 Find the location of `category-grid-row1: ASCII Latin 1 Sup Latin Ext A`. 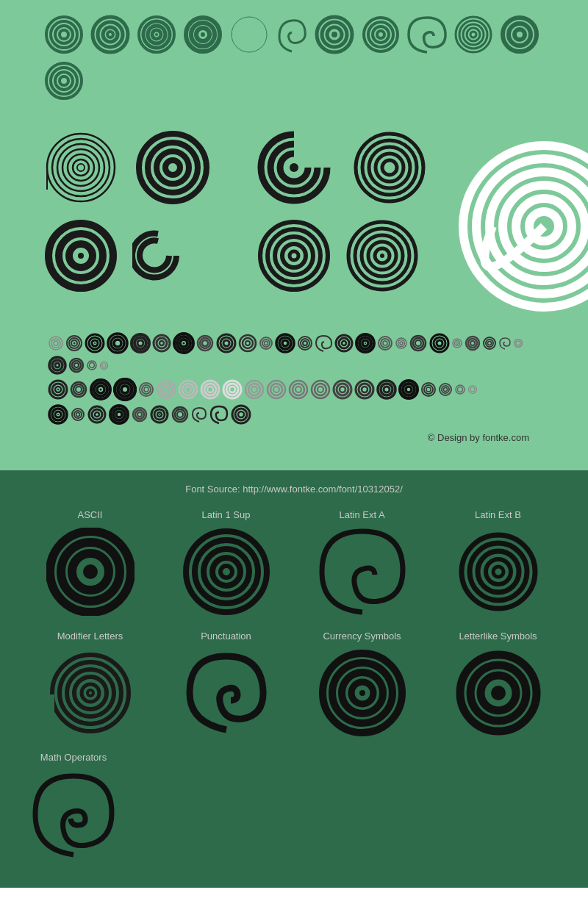

category-grid-row1: ASCII Latin 1 Sup Latin Ext A is located at coordinates (294, 563).